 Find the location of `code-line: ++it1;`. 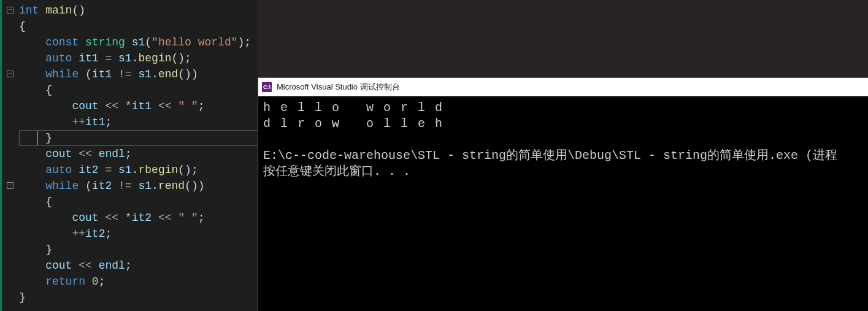

code-line: ++it1; is located at coordinates (135, 122).